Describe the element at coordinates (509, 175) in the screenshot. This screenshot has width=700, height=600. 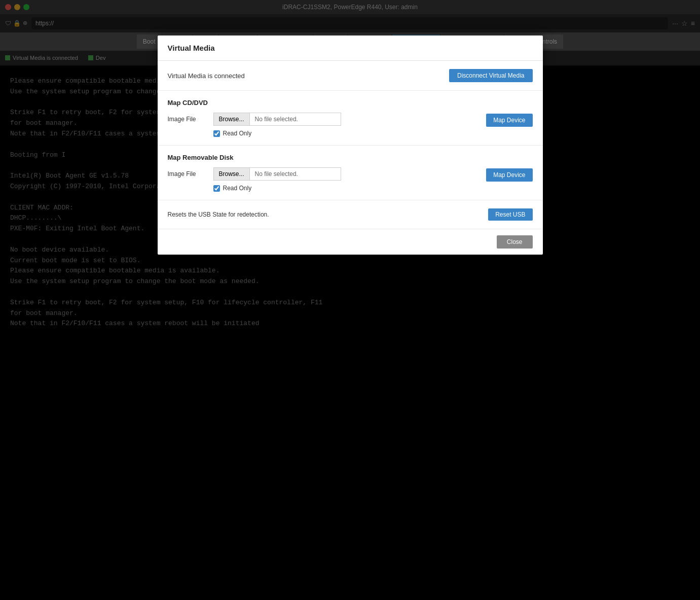
I see `removable-map-device-button: Map Device` at that location.